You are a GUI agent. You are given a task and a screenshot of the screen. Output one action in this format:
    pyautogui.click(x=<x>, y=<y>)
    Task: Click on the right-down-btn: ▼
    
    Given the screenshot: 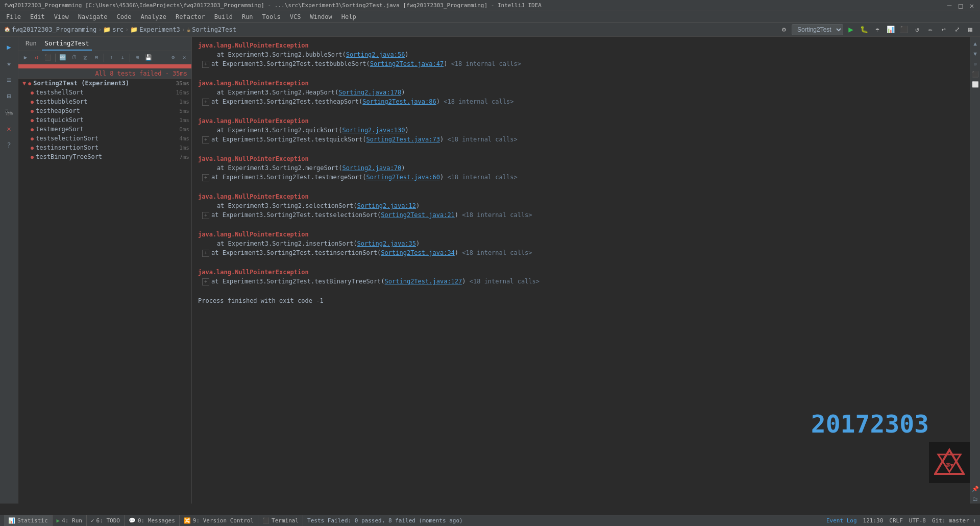 What is the action you would take?
    pyautogui.click(x=975, y=54)
    